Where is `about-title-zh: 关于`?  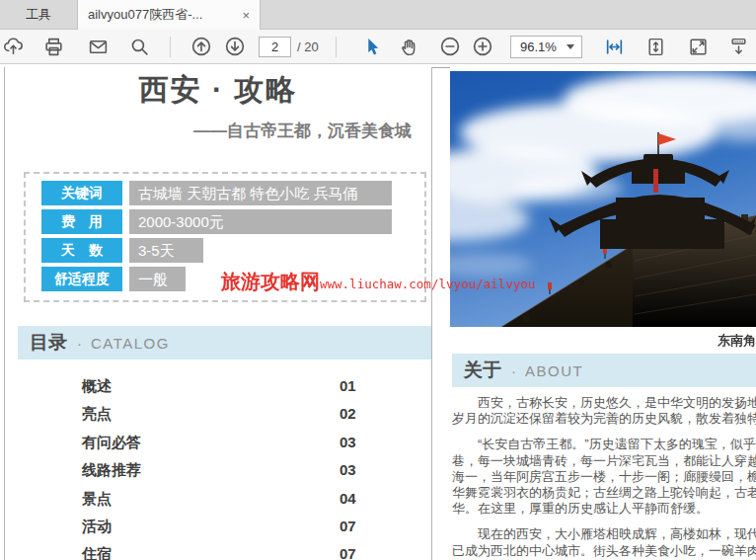
about-title-zh: 关于 is located at coordinates (483, 370).